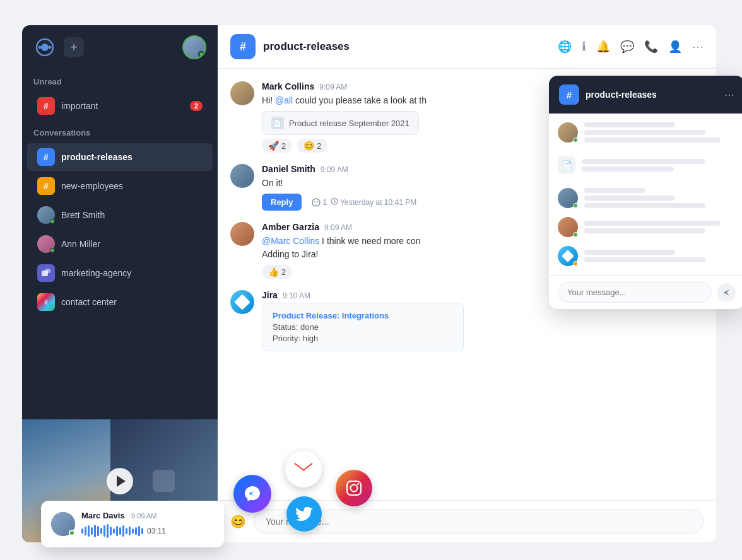  What do you see at coordinates (196, 106) in the screenshot?
I see `unread-badge: 2` at bounding box center [196, 106].